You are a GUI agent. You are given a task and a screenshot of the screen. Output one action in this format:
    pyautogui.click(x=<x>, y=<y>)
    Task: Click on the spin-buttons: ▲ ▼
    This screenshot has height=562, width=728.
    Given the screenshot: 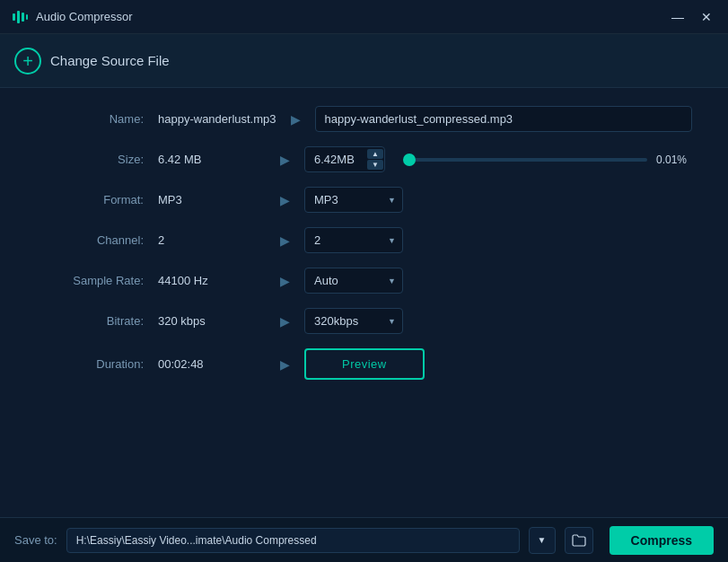 What is the action you would take?
    pyautogui.click(x=375, y=160)
    